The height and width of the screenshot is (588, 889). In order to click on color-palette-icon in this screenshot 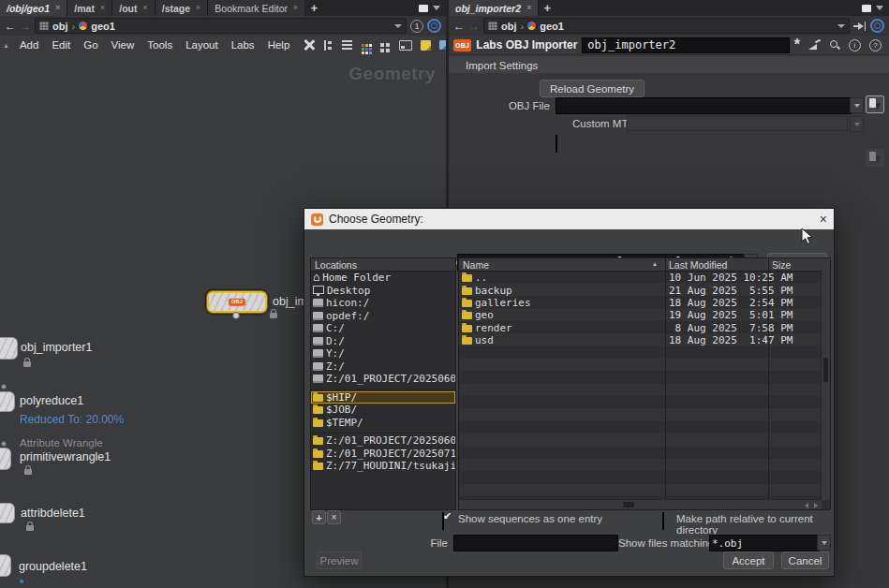, I will do `click(363, 45)`.